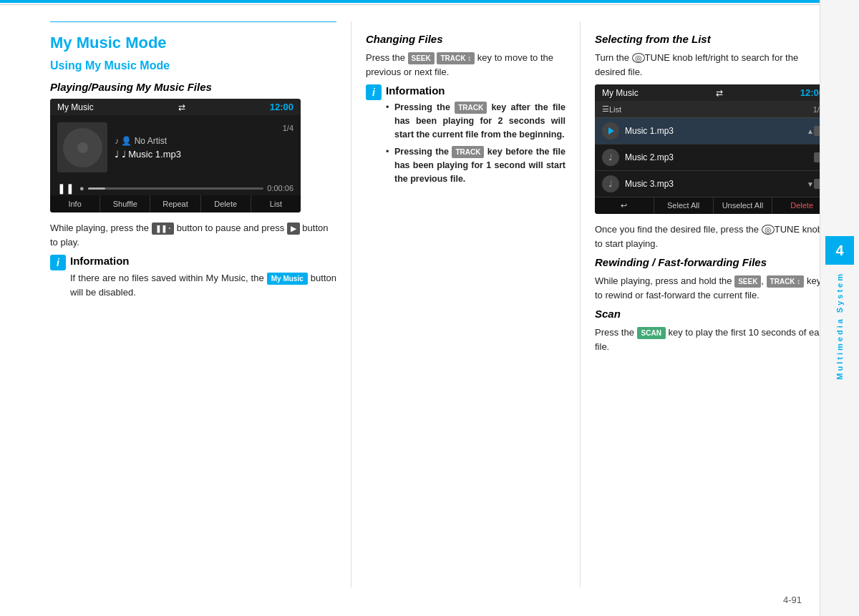 This screenshot has width=859, height=616. I want to click on right-body3: While playing, press and hold the SEEK, …, so click(713, 288).